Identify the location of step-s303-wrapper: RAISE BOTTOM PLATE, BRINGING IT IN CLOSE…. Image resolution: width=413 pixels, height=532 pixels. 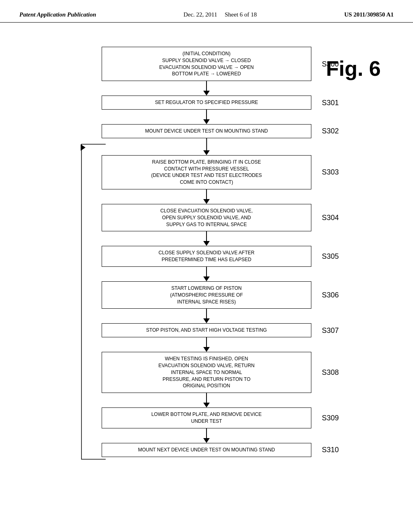
(206, 172).